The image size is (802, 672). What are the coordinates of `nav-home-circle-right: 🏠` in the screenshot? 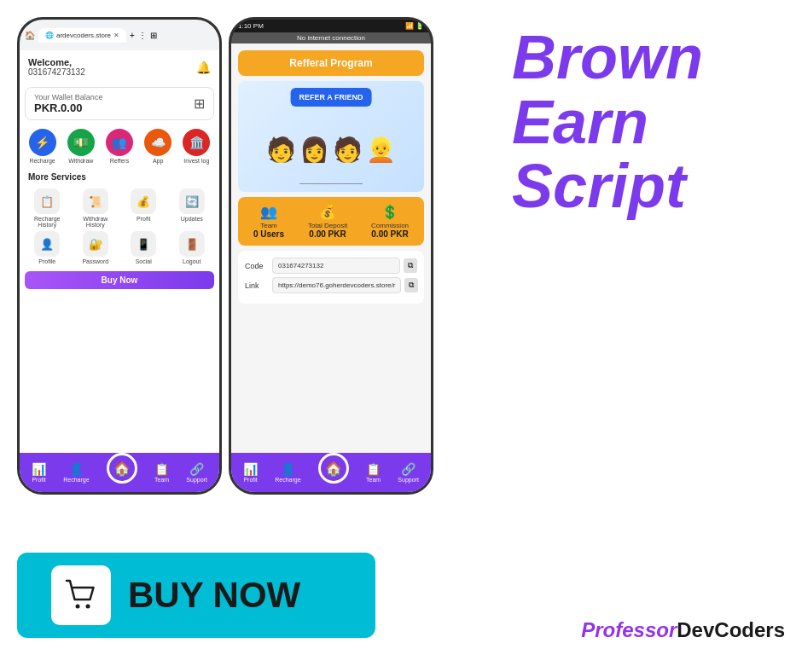 It's located at (334, 468).